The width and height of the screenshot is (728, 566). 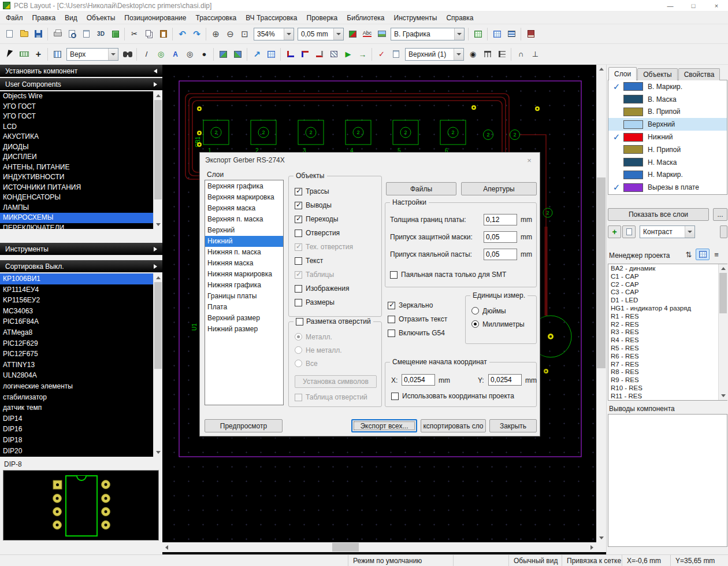 I want to click on menu-item: Вид, so click(x=71, y=18).